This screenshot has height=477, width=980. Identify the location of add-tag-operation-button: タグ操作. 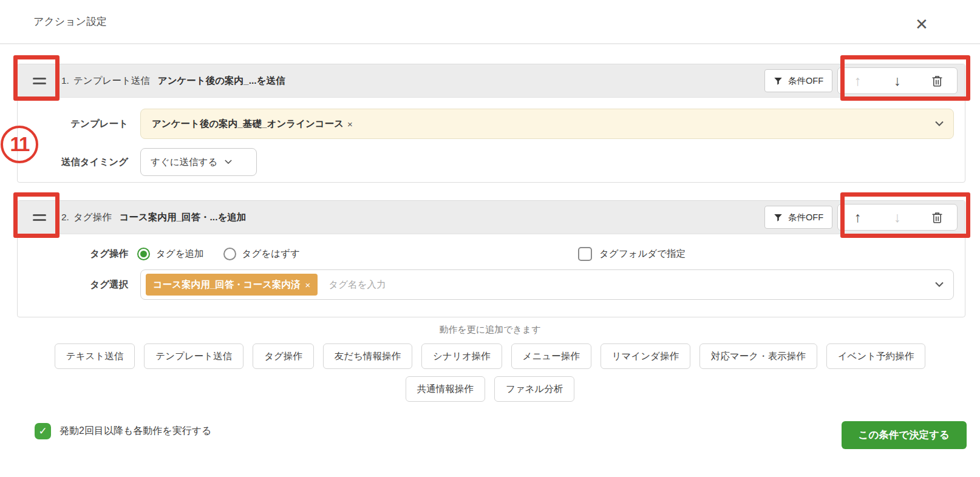
(283, 356).